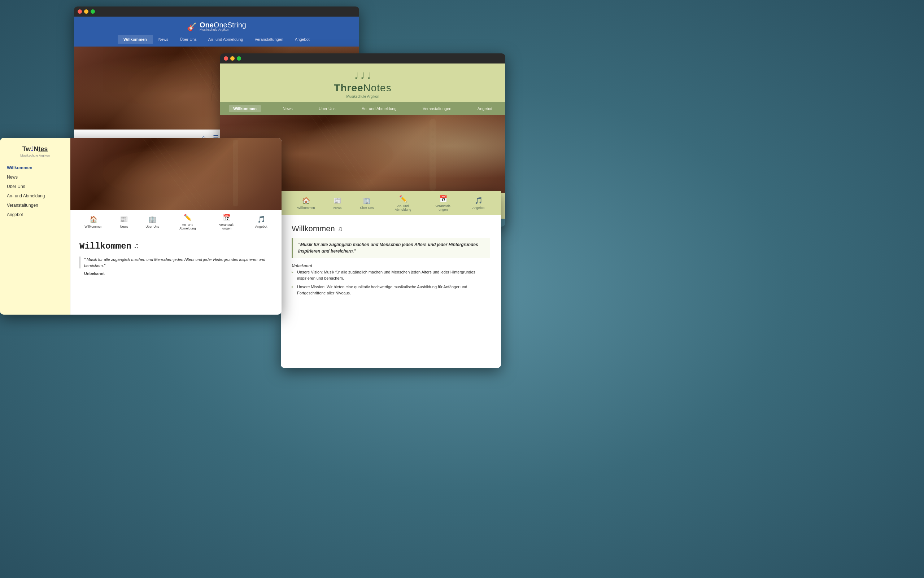  Describe the element at coordinates (35, 206) in the screenshot. I see `twonotes-nav-veranstaltungen: Veranstaltungen` at that location.